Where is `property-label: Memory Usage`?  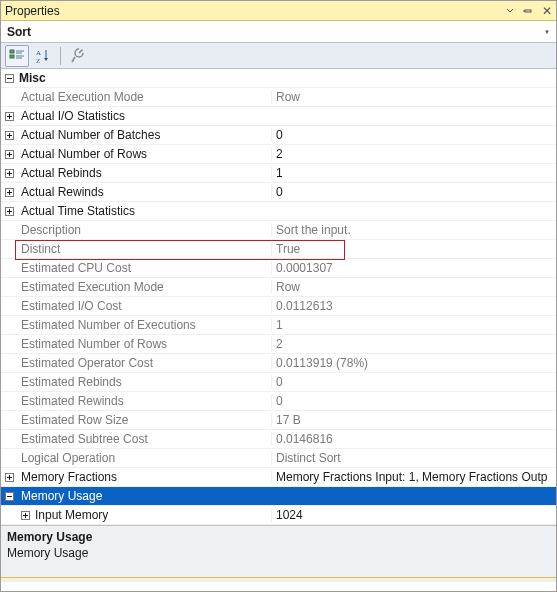
property-label: Memory Usage is located at coordinates (144, 496).